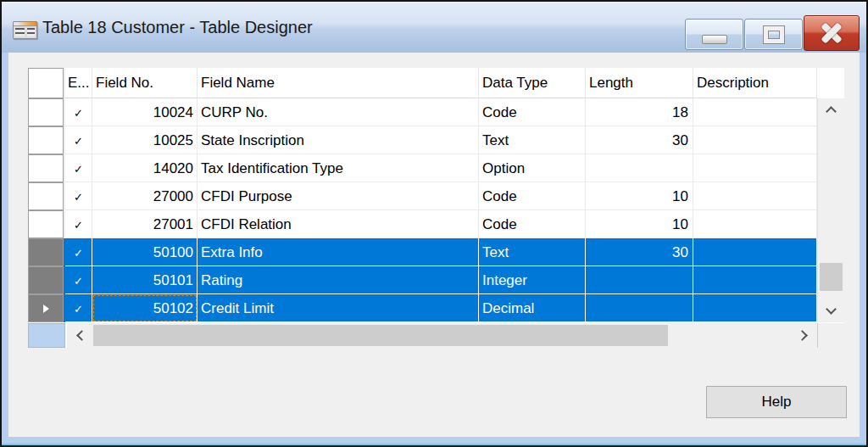 This screenshot has height=447, width=868. What do you see at coordinates (436, 168) in the screenshot?
I see `table-row: ✓14020Tax Identification TypeOption` at bounding box center [436, 168].